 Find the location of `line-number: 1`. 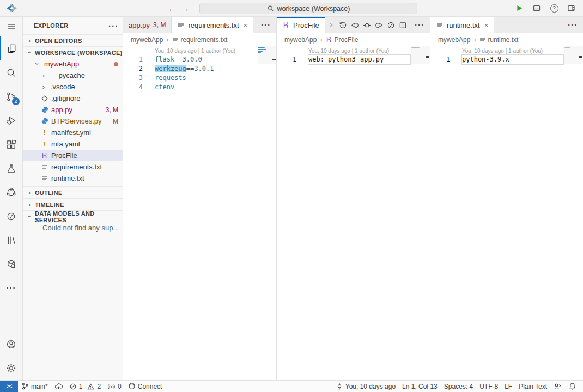

line-number: 1 is located at coordinates (133, 60).